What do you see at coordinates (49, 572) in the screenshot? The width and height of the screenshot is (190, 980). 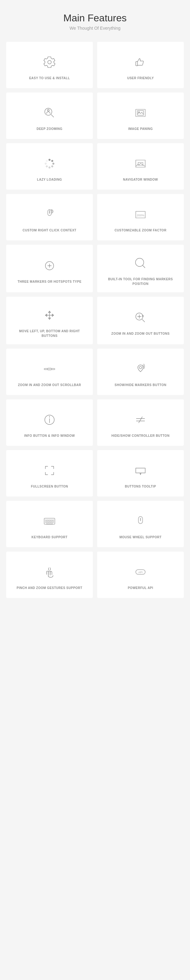 I see `pinch-icon` at bounding box center [49, 572].